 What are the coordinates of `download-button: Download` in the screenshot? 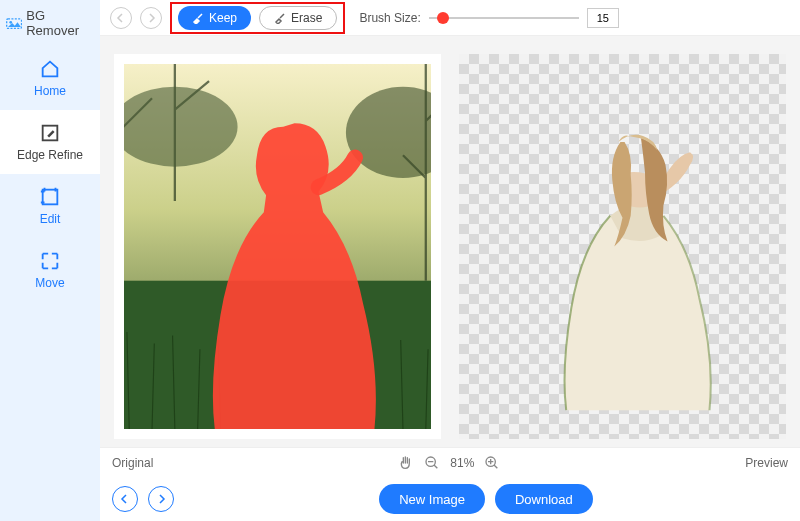 It's located at (544, 499).